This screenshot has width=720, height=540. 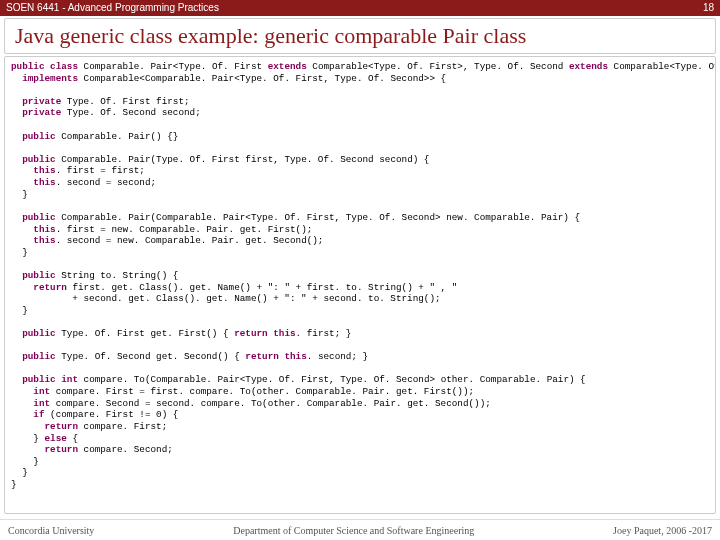 I want to click on footer: Concordia University Department of Compu…, so click(x=360, y=530).